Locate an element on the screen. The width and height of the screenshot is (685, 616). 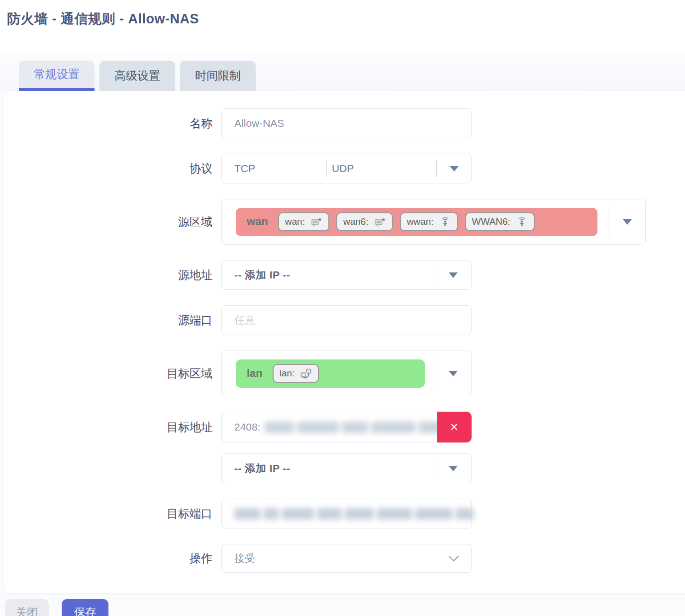
source-address-row: 源地址 -- 添加 IP -- is located at coordinates (344, 275).